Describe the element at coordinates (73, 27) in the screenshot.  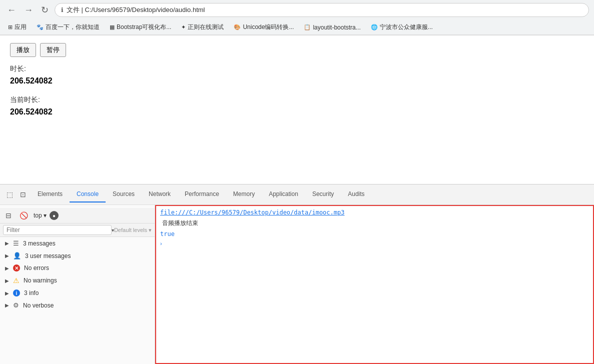
I see `bookmark-baidu-label: 百度一下，你就知道` at that location.